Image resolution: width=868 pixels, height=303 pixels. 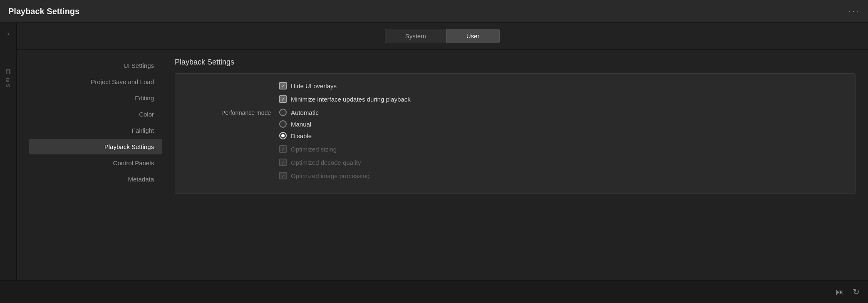 What do you see at coordinates (301, 124) in the screenshot?
I see `radio-manual-label: Manual` at bounding box center [301, 124].